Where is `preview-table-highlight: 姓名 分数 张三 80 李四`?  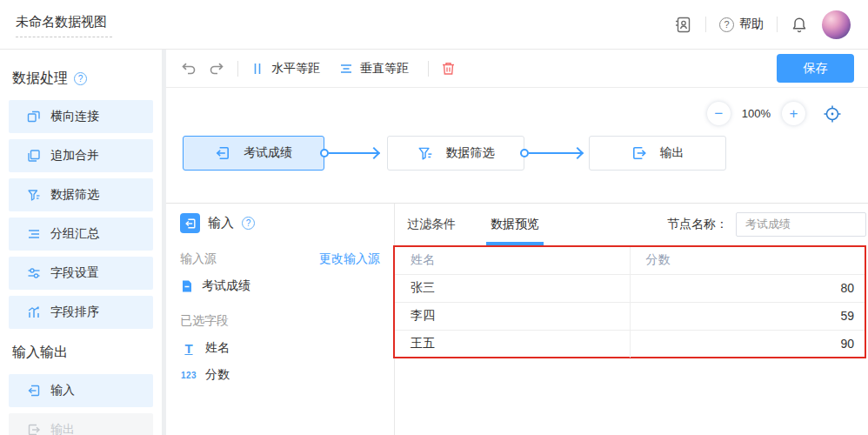 preview-table-highlight: 姓名 分数 张三 80 李四 is located at coordinates (630, 302).